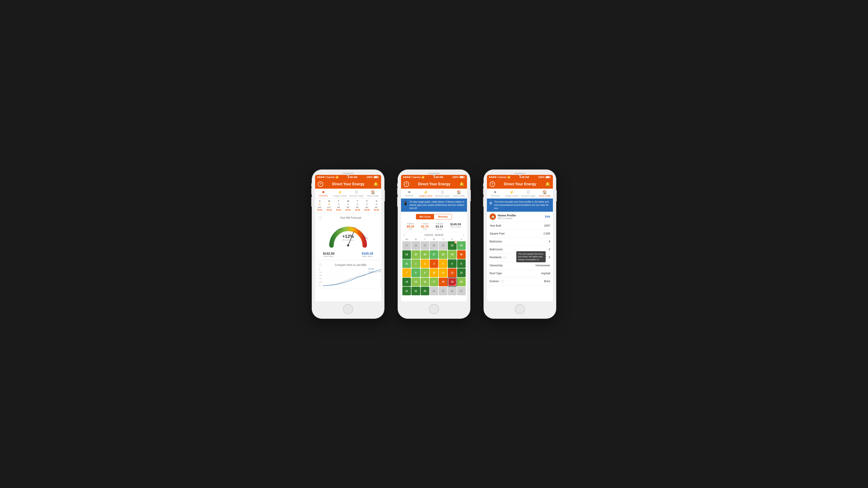 Image resolution: width=868 pixels, height=488 pixels. Describe the element at coordinates (492, 184) in the screenshot. I see `help-button-3: ?` at that location.